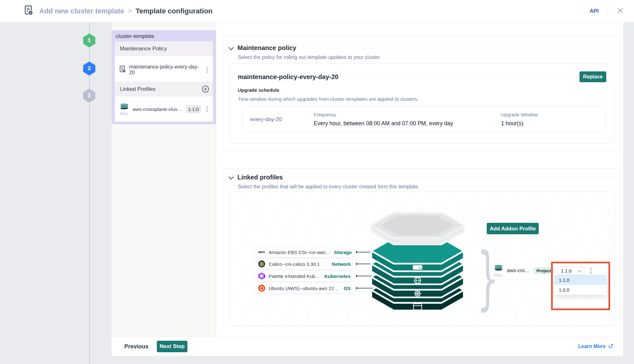 Image resolution: width=634 pixels, height=364 pixels. Describe the element at coordinates (164, 77) in the screenshot. I see `cluster-template-tree-panel: cluster-template Maintenance Policy mai` at that location.